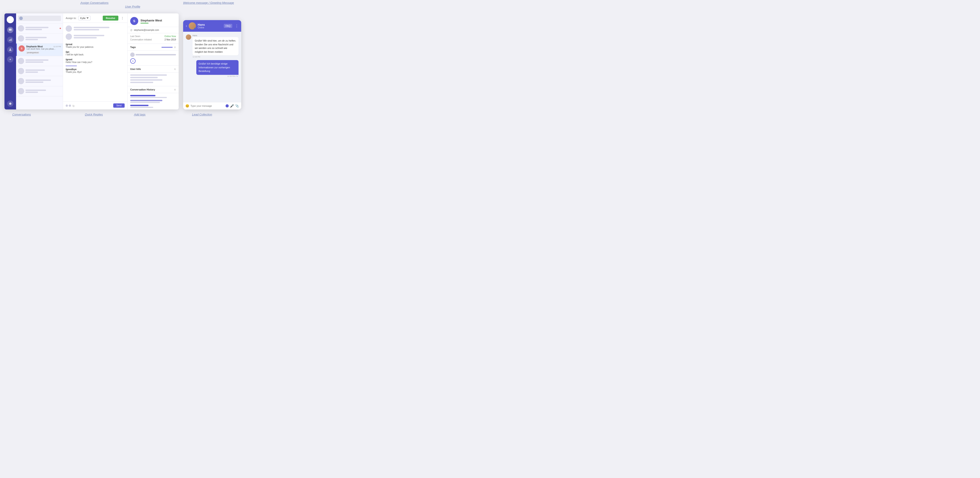 The height and width of the screenshot is (478, 980). I want to click on sidebar-icon-conversations, so click(10, 30).